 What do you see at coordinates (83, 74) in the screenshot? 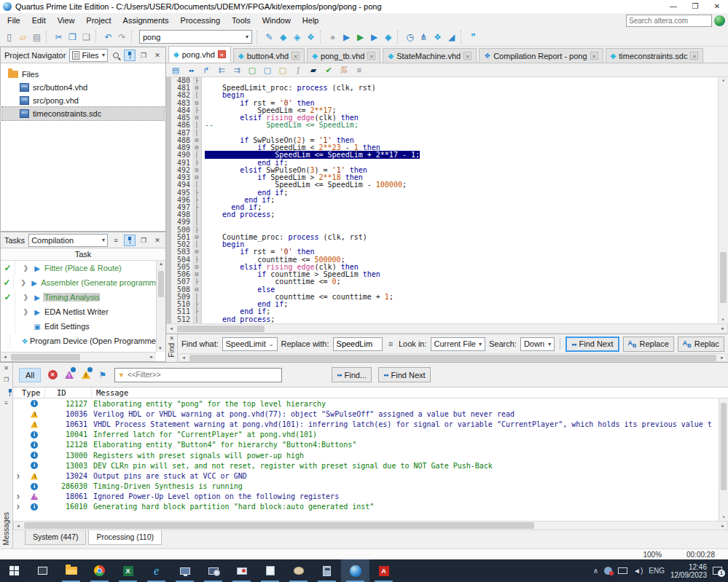
I see `tree-root-files: Files` at bounding box center [83, 74].